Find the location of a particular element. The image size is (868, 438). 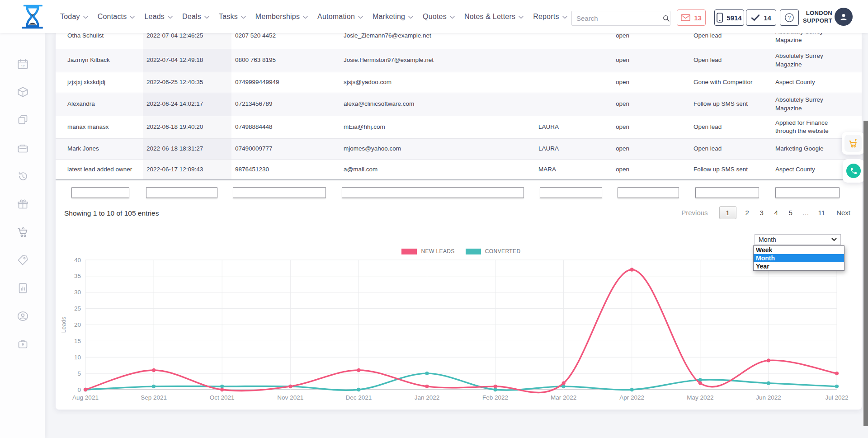

nav-item-leads: Leads is located at coordinates (158, 17).